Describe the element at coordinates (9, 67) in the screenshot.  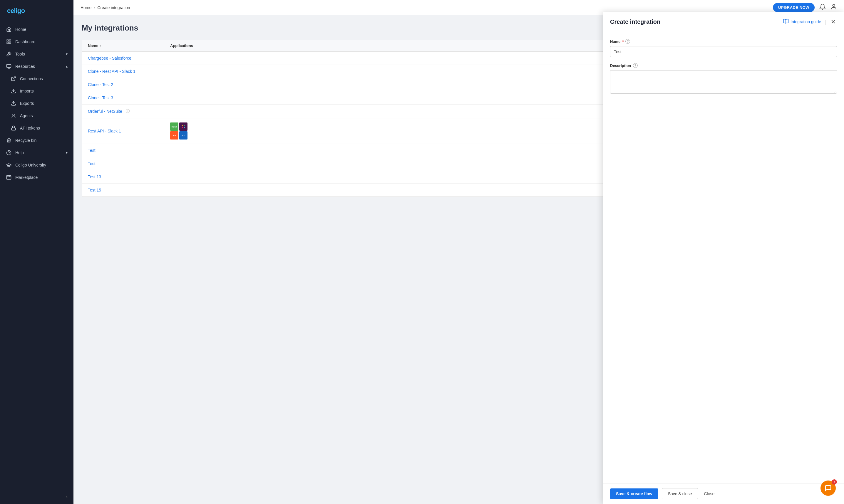
I see `resources-icon` at that location.